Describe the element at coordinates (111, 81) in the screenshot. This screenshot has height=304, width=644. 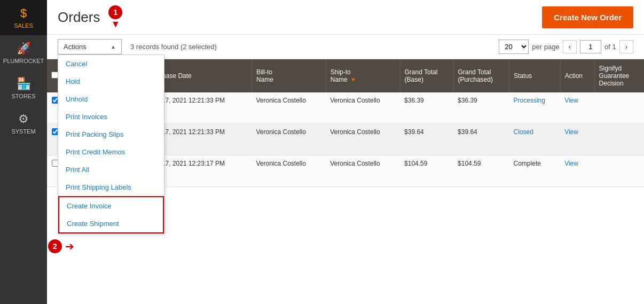
I see `dropdown-item-hold: Hold` at that location.